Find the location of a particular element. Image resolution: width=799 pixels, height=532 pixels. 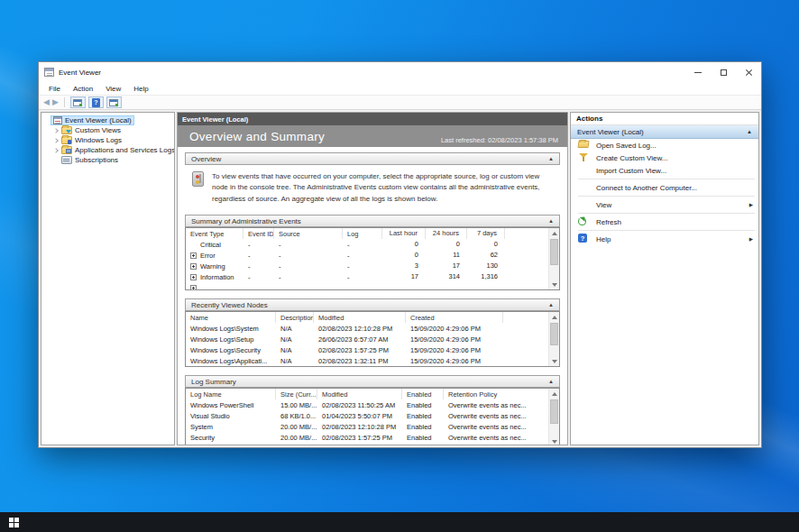

column-header: Description is located at coordinates (295, 317).